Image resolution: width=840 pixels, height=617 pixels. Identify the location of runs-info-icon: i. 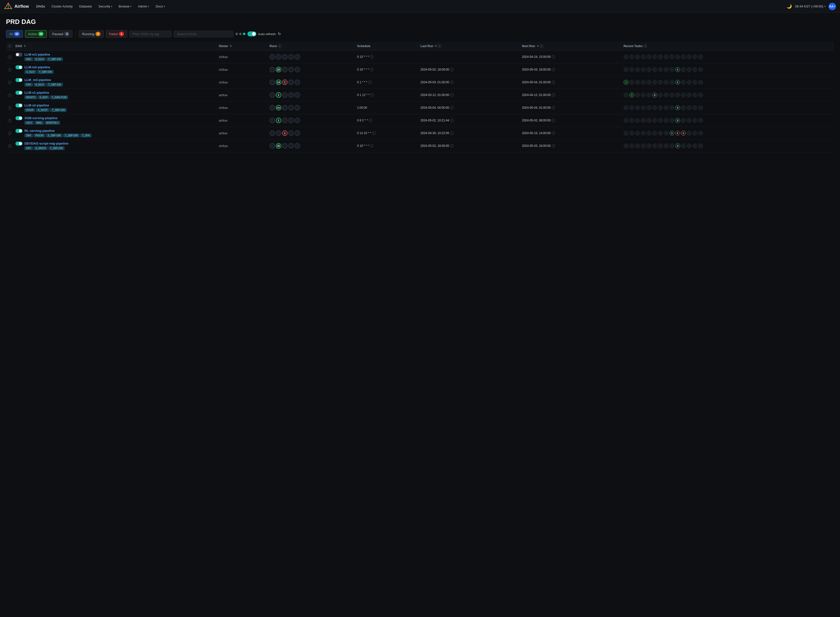
(280, 46).